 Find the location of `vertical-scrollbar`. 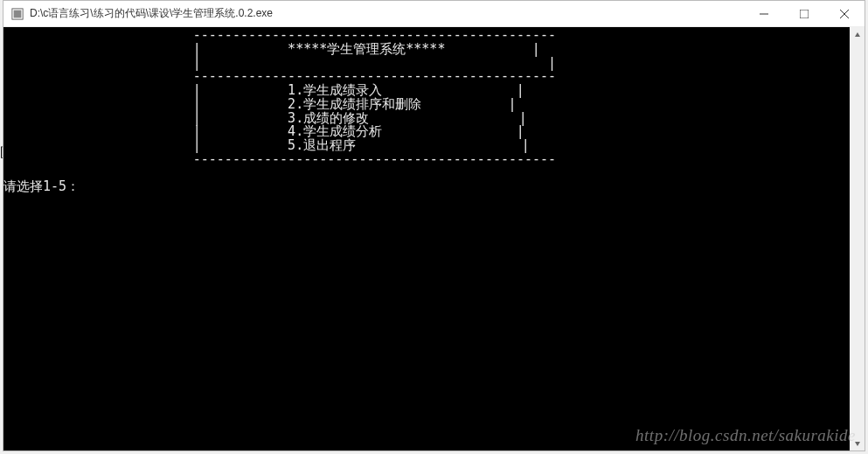

vertical-scrollbar is located at coordinates (857, 239).